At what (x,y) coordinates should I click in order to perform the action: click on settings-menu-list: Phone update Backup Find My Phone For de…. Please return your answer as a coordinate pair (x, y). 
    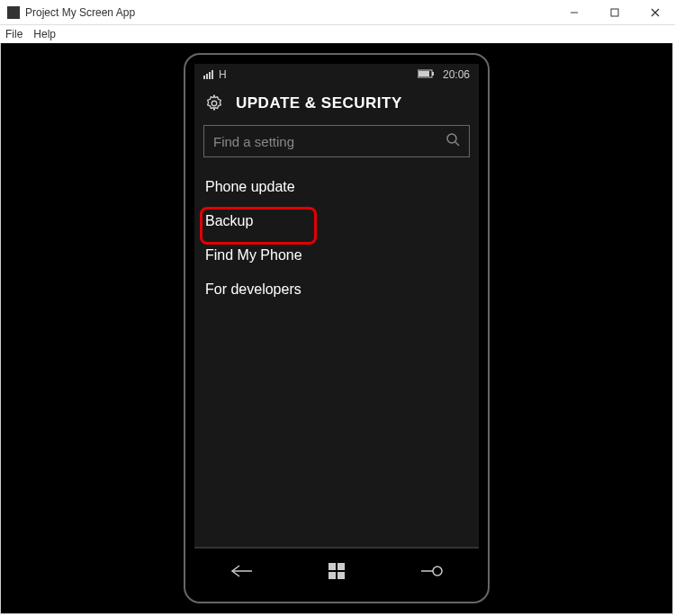
    Looking at the image, I should click on (337, 238).